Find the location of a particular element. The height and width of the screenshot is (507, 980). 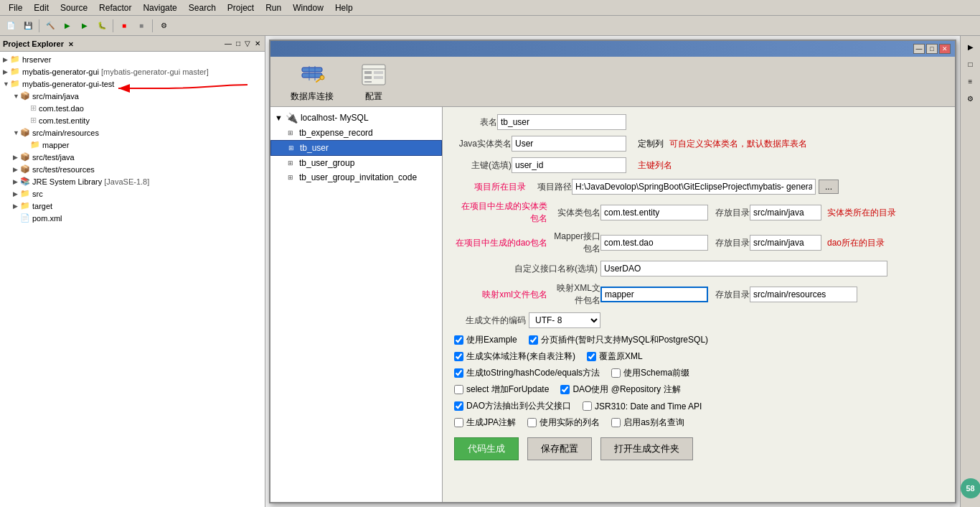

checkbox-for-update: select 增加ForUpdate is located at coordinates (501, 389).